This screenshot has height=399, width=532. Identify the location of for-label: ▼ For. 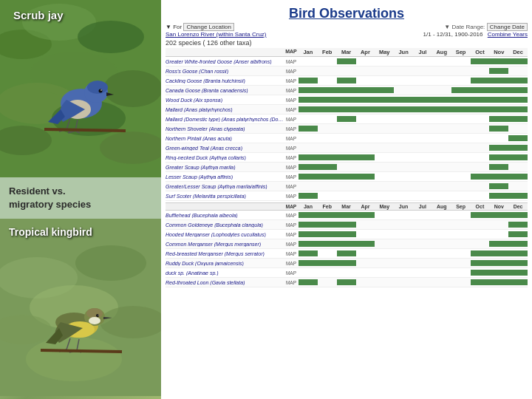
(174, 27).